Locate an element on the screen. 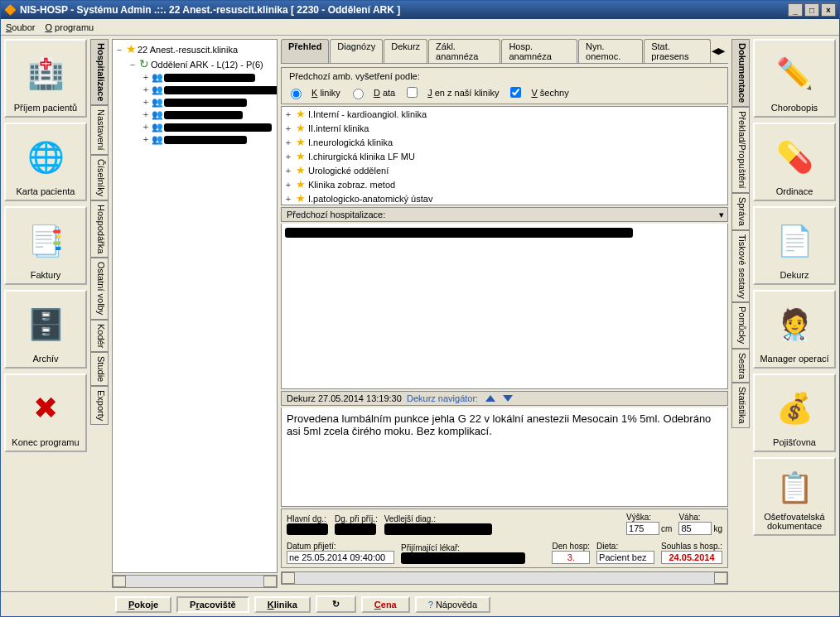 This screenshot has height=617, width=840. vtab-preklad-propusteni: Překlad/Propuštění is located at coordinates (741, 150).